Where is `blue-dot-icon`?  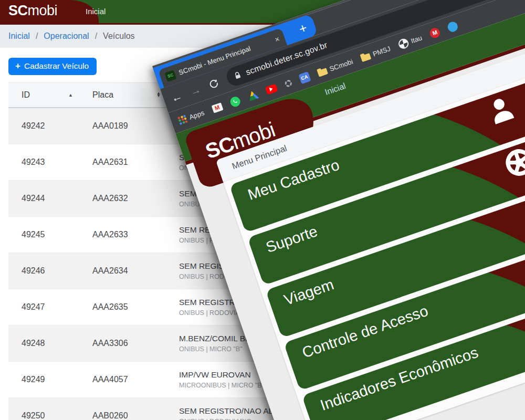 blue-dot-icon is located at coordinates (453, 26).